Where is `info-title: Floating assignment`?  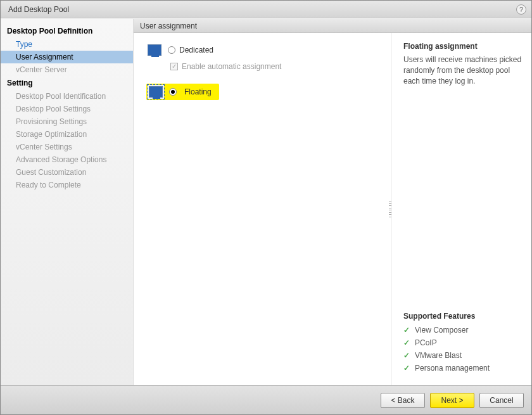 info-title: Floating assignment is located at coordinates (463, 46).